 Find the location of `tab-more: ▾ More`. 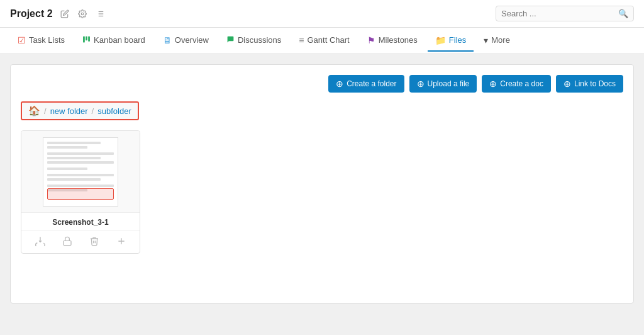

tab-more: ▾ More is located at coordinates (497, 41).